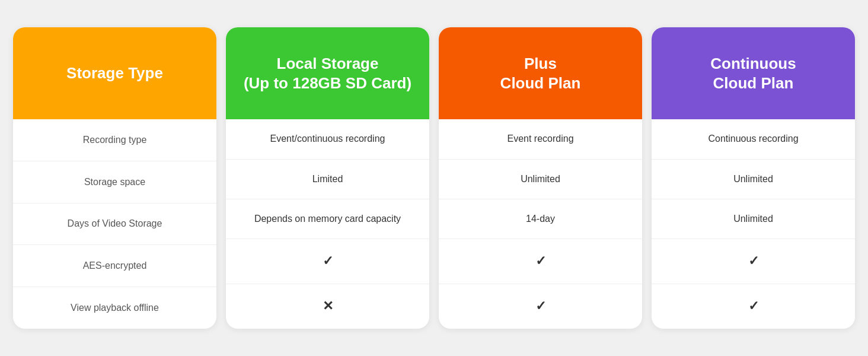 This screenshot has width=868, height=356. Describe the element at coordinates (327, 220) in the screenshot. I see `local-row-days-storage: Depends on memory card capacity` at that location.